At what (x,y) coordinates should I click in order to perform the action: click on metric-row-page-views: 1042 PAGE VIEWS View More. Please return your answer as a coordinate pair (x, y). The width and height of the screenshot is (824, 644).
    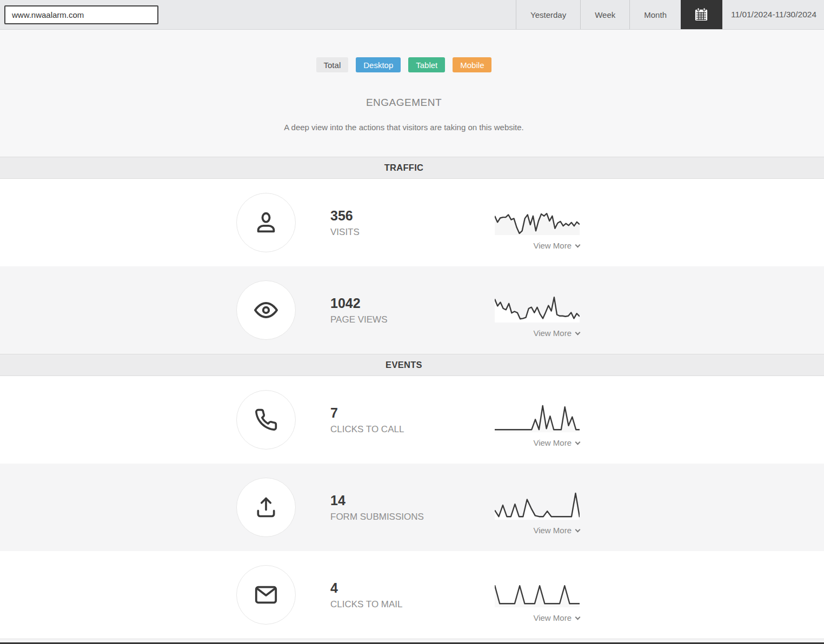
    Looking at the image, I should click on (412, 310).